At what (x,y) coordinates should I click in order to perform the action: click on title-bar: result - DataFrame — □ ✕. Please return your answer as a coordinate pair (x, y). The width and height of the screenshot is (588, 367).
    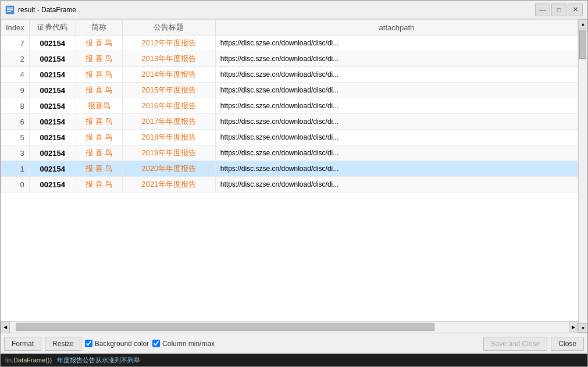
    Looking at the image, I should click on (294, 10).